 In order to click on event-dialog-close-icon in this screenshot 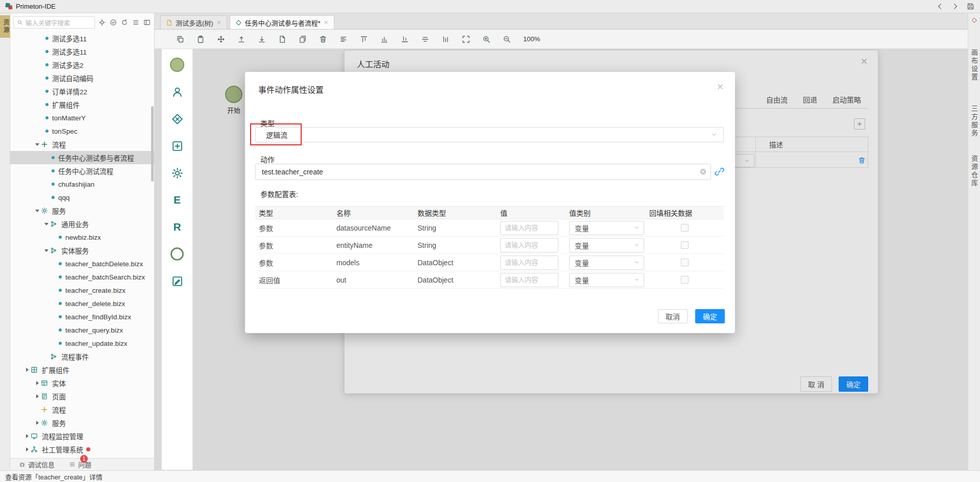, I will do `click(720, 87)`.